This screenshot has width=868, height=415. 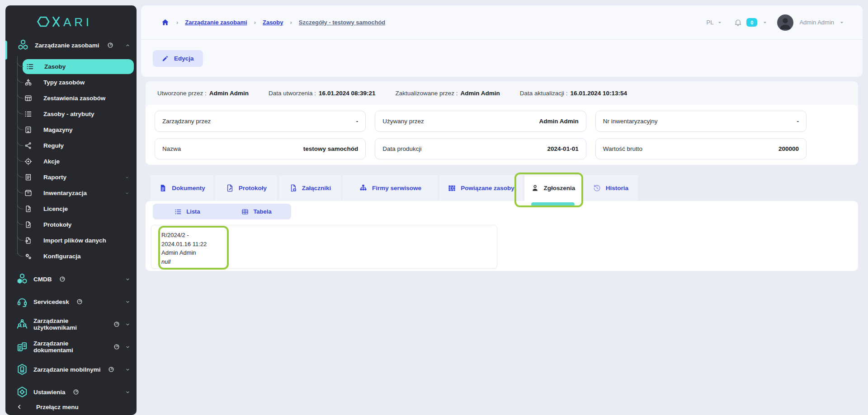 What do you see at coordinates (77, 67) in the screenshot?
I see `sidebar-item-zasoby: Zasoby` at bounding box center [77, 67].